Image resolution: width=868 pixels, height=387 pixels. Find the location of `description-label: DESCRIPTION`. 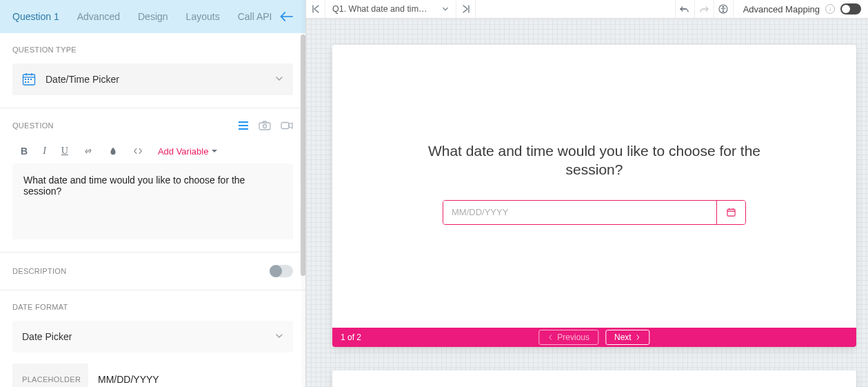

description-label: DESCRIPTION is located at coordinates (39, 271).